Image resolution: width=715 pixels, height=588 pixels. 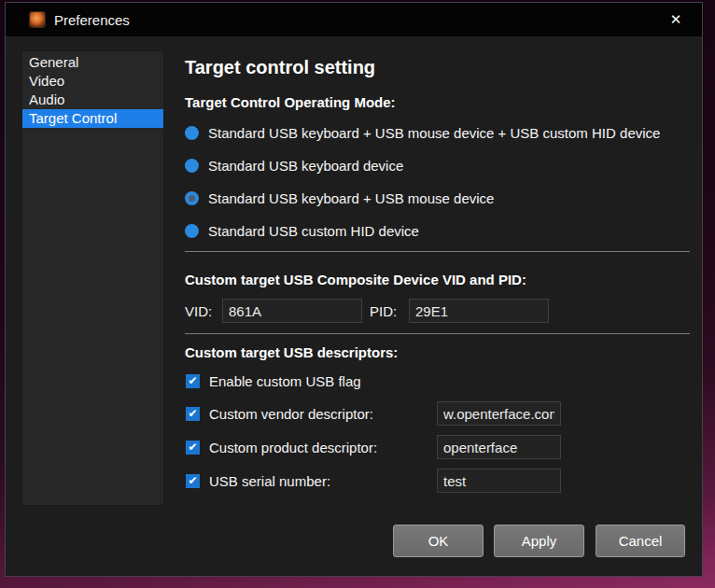 What do you see at coordinates (280, 413) in the screenshot?
I see `checkbox-row: ✔ Custom vendor descriptor:` at bounding box center [280, 413].